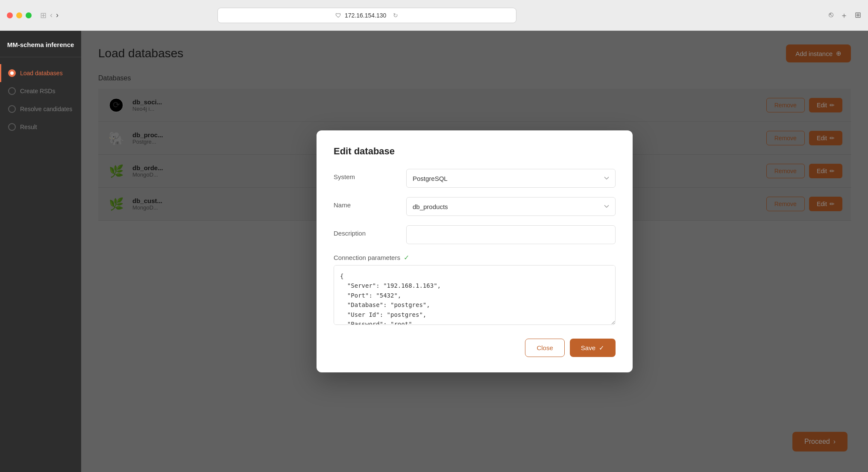 The height and width of the screenshot is (472, 868). I want to click on address-bar: 🛡 172.16.154.130 ↻, so click(367, 15).